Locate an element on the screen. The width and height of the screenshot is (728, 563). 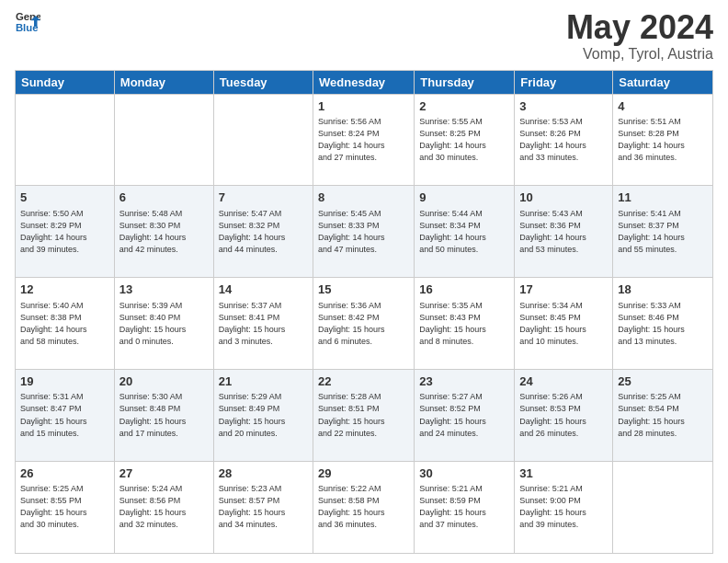
day-number: 25 is located at coordinates (663, 382).